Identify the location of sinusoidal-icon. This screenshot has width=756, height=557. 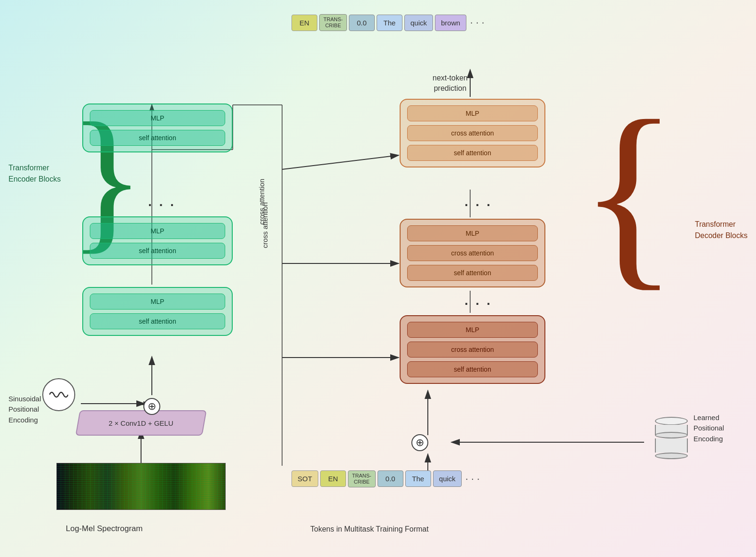
(59, 395).